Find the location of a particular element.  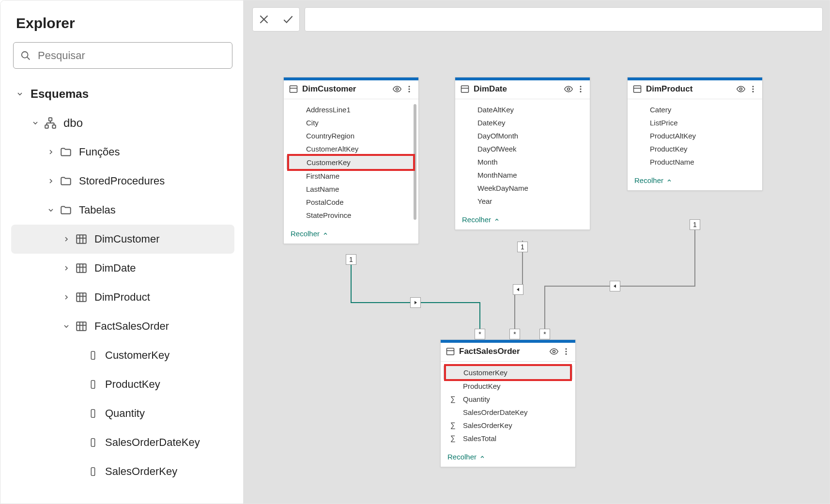

field-item: ∑Quantity is located at coordinates (508, 399).